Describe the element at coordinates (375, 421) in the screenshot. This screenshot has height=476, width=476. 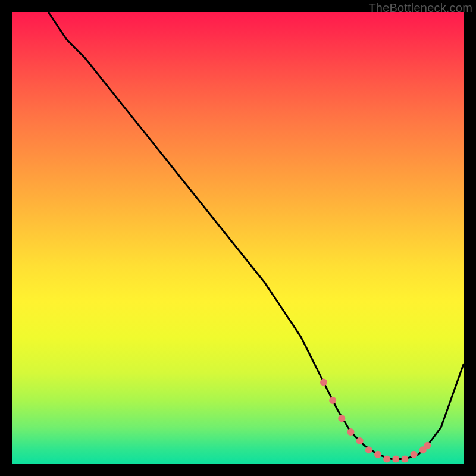
I see `plateau-marker-group` at that location.